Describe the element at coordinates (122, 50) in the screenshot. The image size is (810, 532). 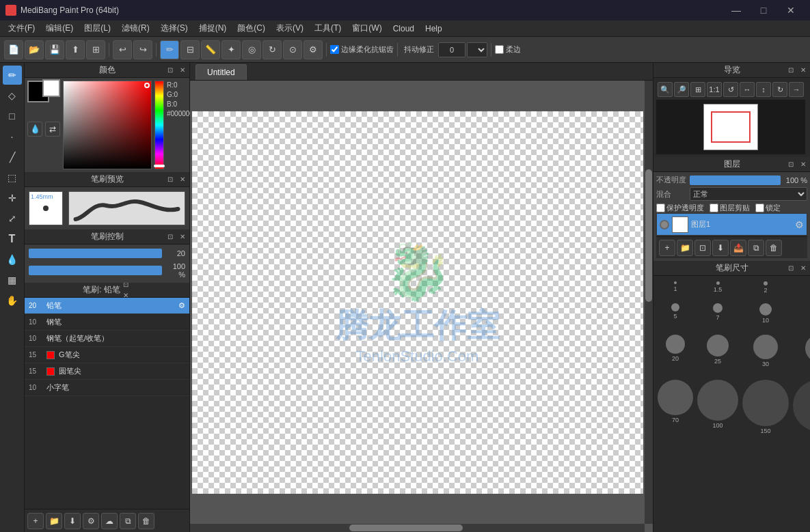
I see `undo-button: ↩` at that location.